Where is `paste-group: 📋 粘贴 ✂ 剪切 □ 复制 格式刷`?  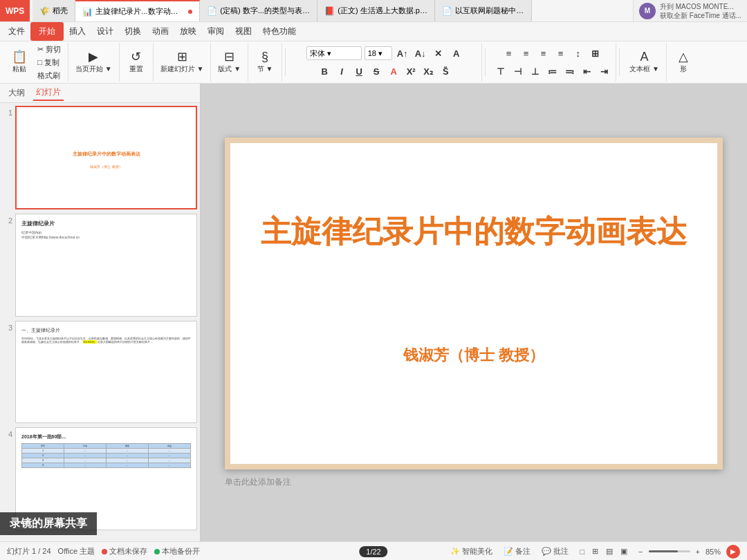
paste-group: 📋 粘贴 ✂ 剪切 □ 复制 格式刷 is located at coordinates (36, 62).